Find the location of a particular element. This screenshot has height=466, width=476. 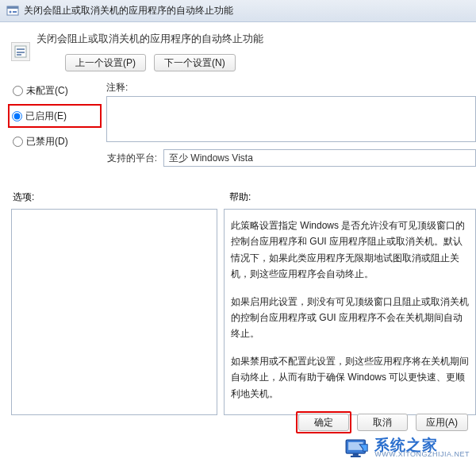

help-paragraph: 如果禁用或不配置此设置，则这些应用程序将在关机期间自动终止，从而有助于确保 Wi… is located at coordinates (350, 378).